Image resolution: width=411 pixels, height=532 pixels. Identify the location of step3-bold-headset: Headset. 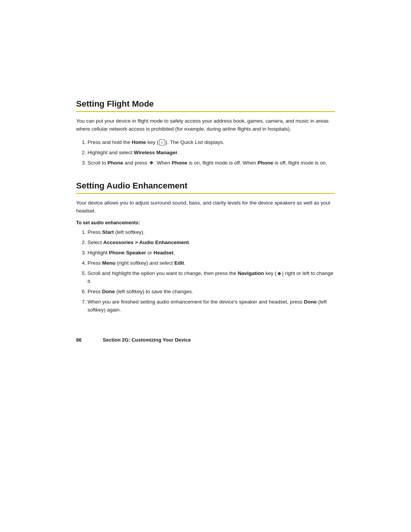
(164, 253).